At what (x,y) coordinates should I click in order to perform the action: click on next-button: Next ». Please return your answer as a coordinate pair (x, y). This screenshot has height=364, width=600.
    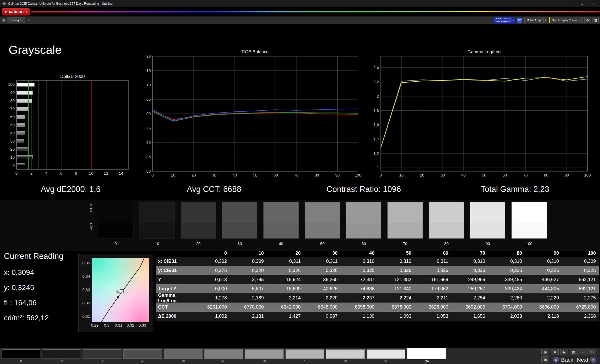
    Looking at the image, I should click on (587, 360).